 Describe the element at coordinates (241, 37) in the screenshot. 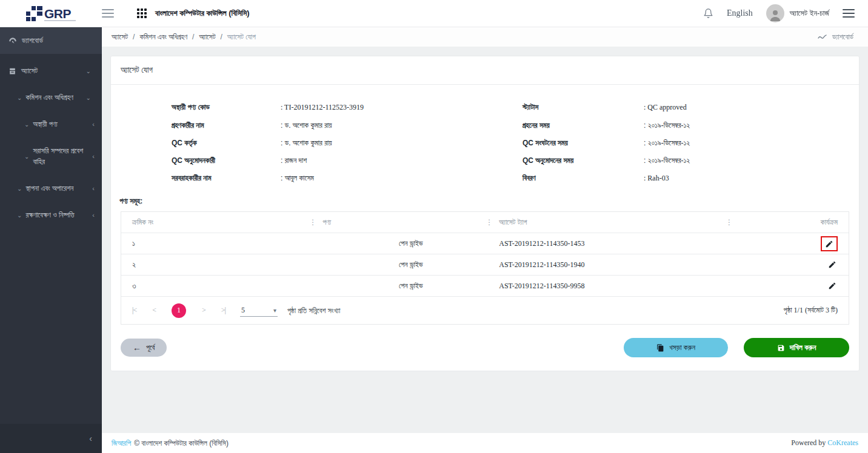

I see `breadcrumb-current: অ্যাসেট যোগ` at that location.